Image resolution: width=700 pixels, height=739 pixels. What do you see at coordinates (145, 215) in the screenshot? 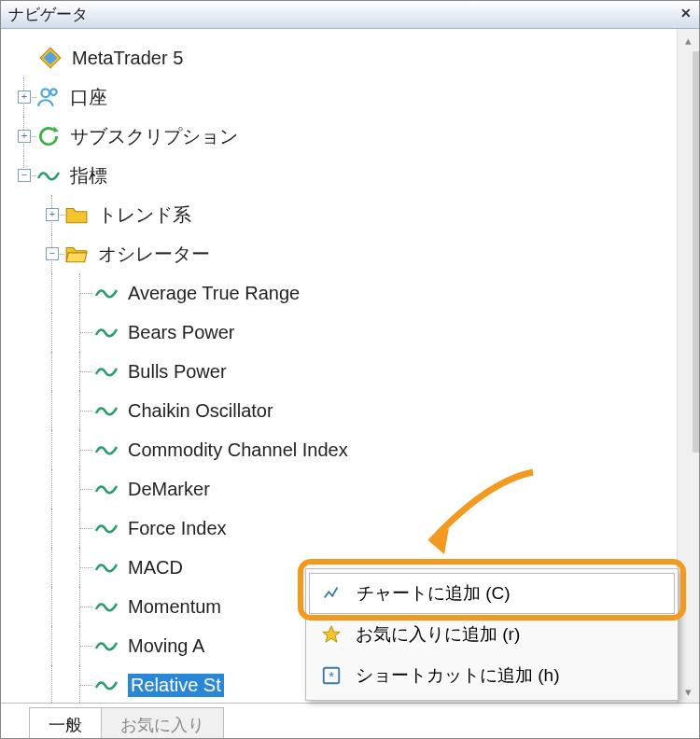
I see `tree-label: トレンド系` at bounding box center [145, 215].